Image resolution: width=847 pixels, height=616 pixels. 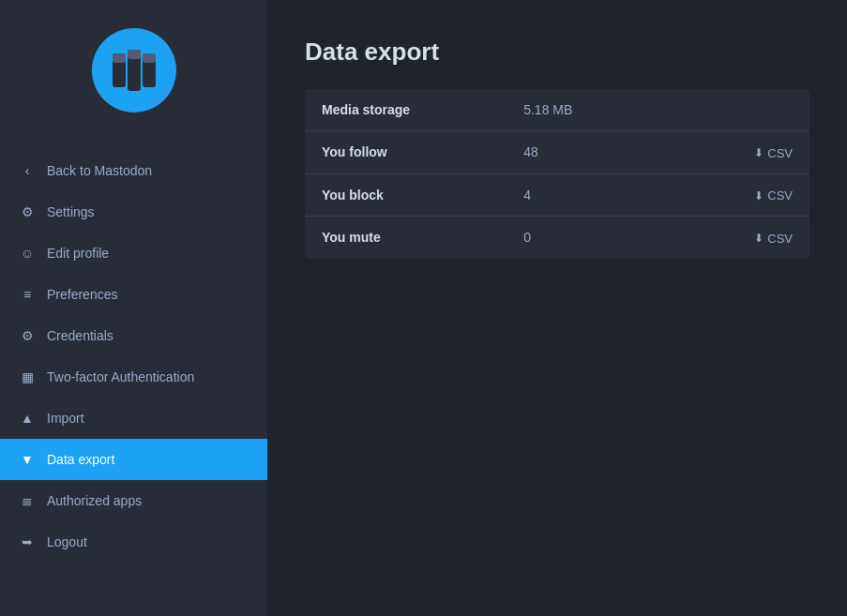 What do you see at coordinates (133, 542) in the screenshot?
I see `nav-item-logout: ➥ Logout` at bounding box center [133, 542].